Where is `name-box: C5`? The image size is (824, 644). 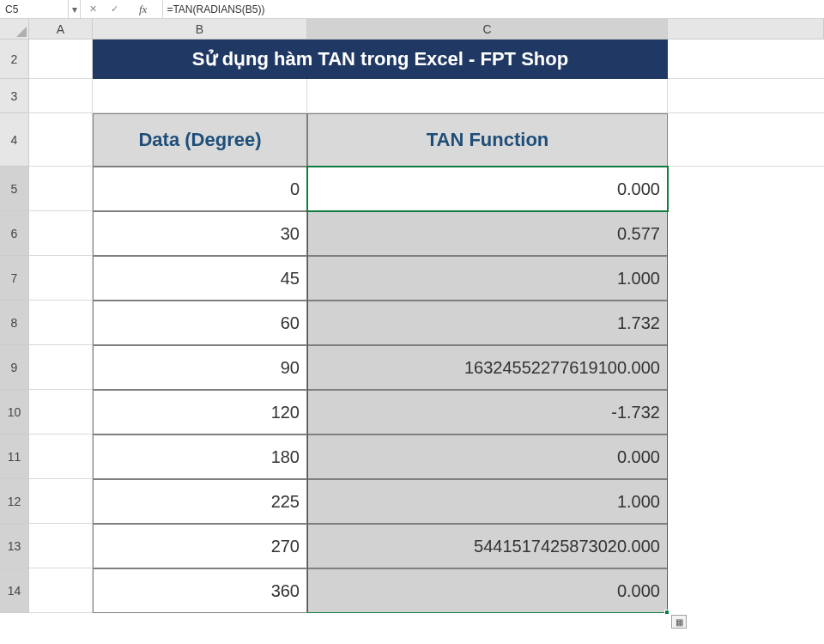 name-box: C5 is located at coordinates (34, 9).